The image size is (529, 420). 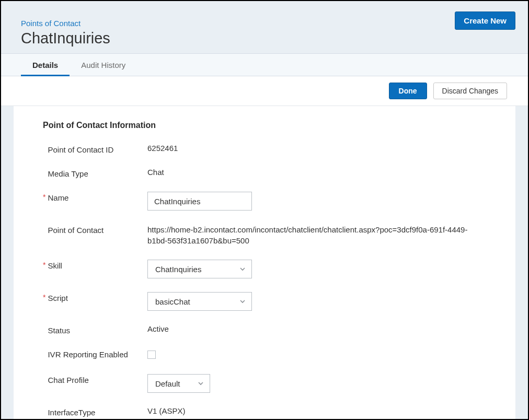 What do you see at coordinates (168, 383) in the screenshot?
I see `chat-profile-select-value: Default` at bounding box center [168, 383].